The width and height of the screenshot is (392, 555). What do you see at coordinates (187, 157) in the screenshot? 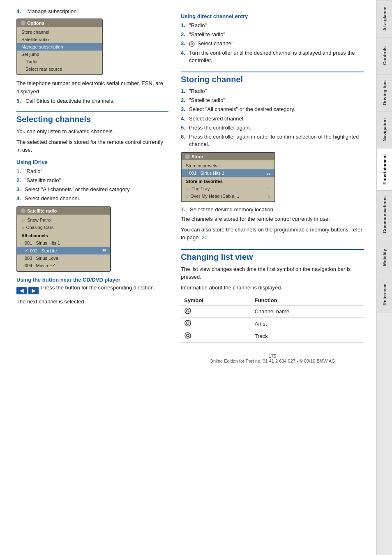
I see `store-screen-icon` at bounding box center [187, 157].